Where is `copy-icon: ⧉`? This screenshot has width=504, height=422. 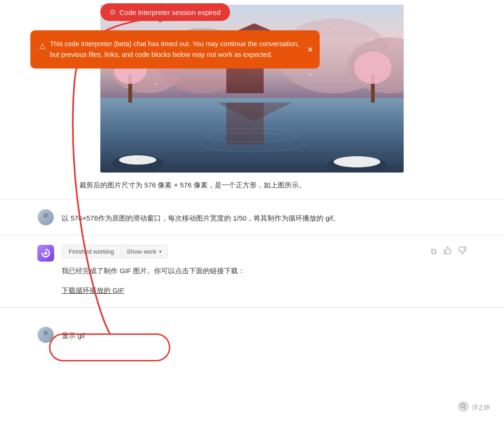
copy-icon: ⧉ is located at coordinates (434, 252).